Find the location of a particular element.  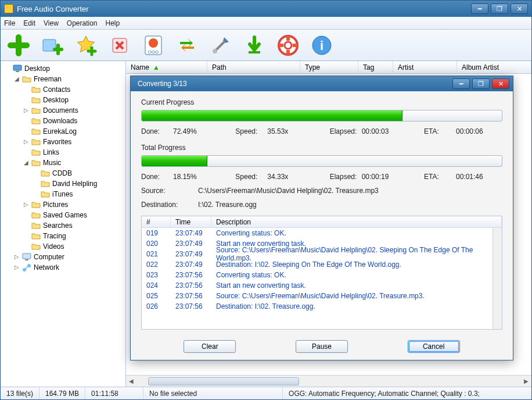

add-folder-button is located at coordinates (52, 45).